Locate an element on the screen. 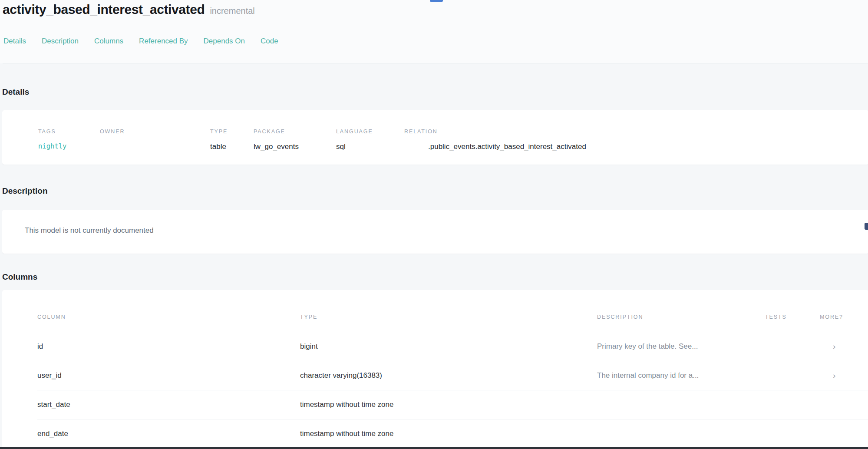 This screenshot has width=868, height=449. tab-referenced-by: Referenced By is located at coordinates (163, 41).